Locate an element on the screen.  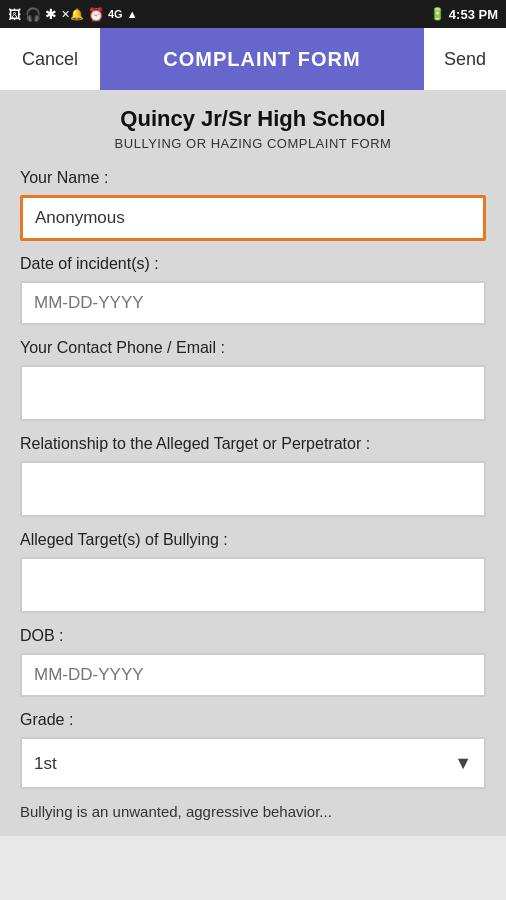
cancel-button: Cancel is located at coordinates (50, 59).